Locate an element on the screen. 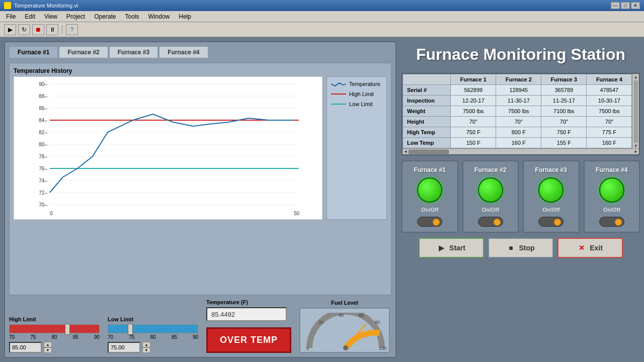 The image size is (644, 362). row-header-1: Inspection is located at coordinates (427, 101).